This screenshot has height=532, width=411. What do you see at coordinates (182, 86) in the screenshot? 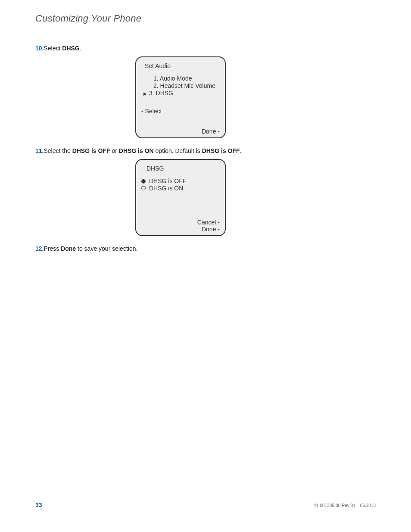
I see `menu-item-label: 2. Headset Mic Volume` at bounding box center [182, 86].